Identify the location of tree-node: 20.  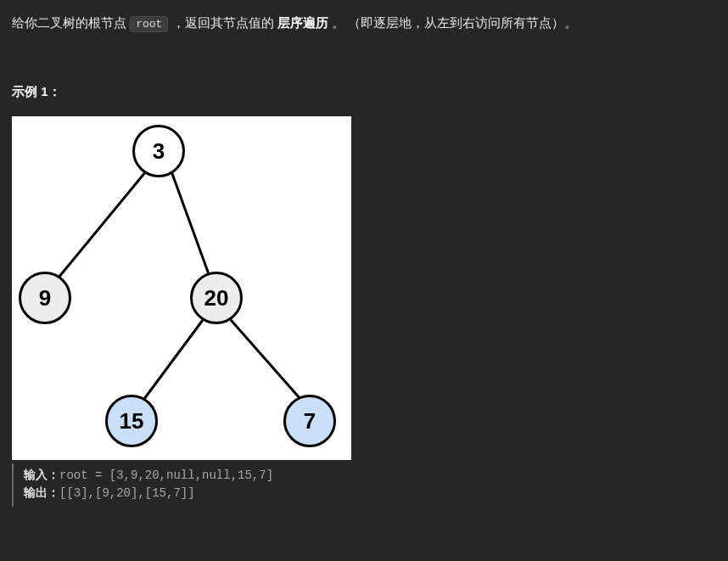
(216, 298).